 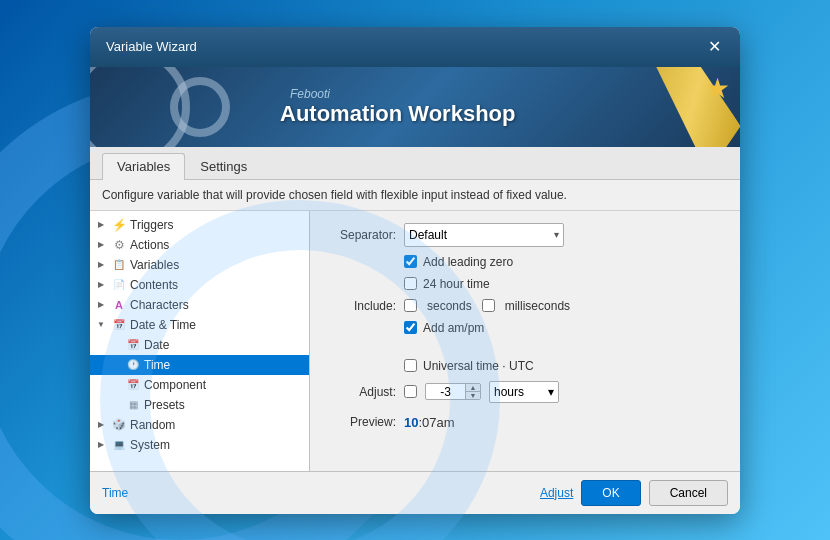 What do you see at coordinates (410, 284) in the screenshot?
I see `hour24-checkbox` at bounding box center [410, 284].